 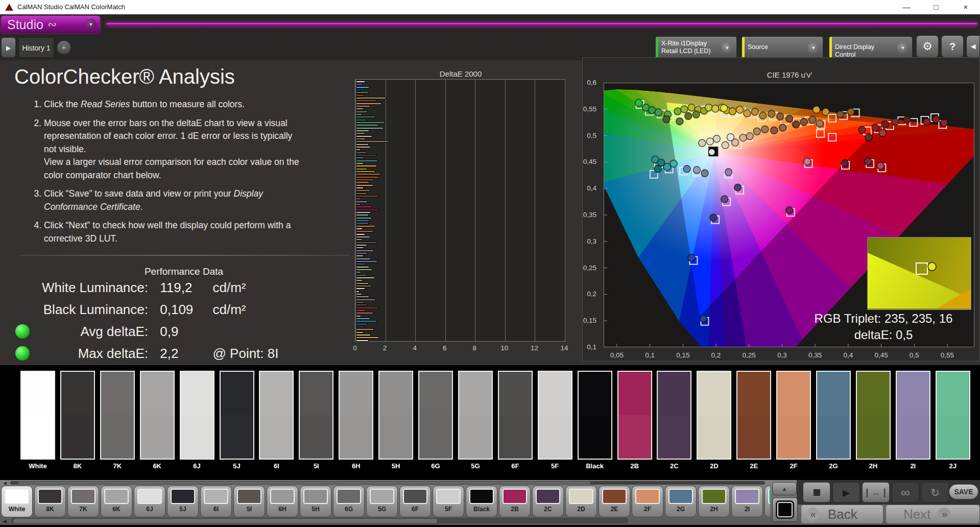 What do you see at coordinates (903, 48) in the screenshot?
I see `chevron-down-icon: ▼` at bounding box center [903, 48].